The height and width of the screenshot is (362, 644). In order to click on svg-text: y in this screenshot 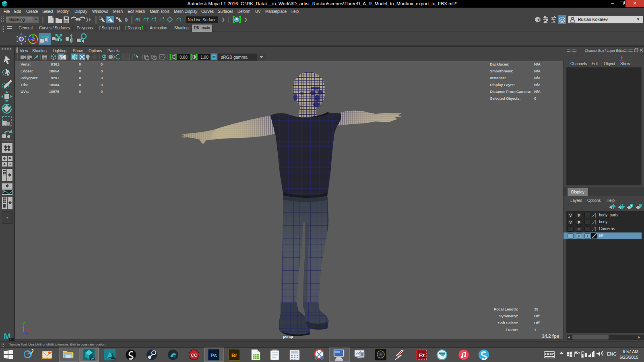, I will do `click(24, 323)`.